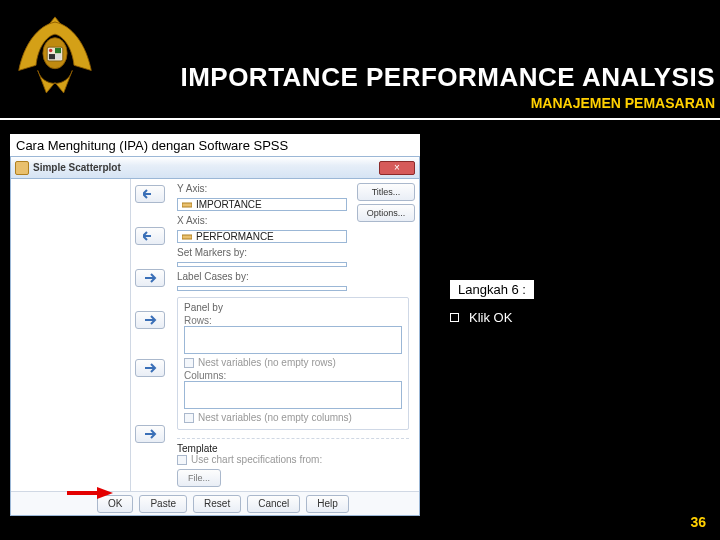  What do you see at coordinates (445, 78) in the screenshot?
I see `slide-title: IMPORTANCE PERFORMANCE ANALYSIS` at bounding box center [445, 78].